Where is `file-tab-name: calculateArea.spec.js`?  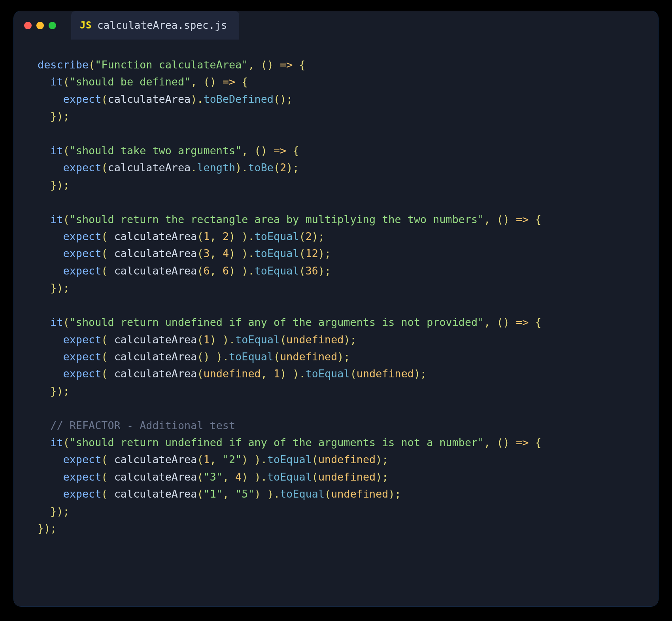
file-tab-name: calculateArea.spec.js is located at coordinates (162, 25).